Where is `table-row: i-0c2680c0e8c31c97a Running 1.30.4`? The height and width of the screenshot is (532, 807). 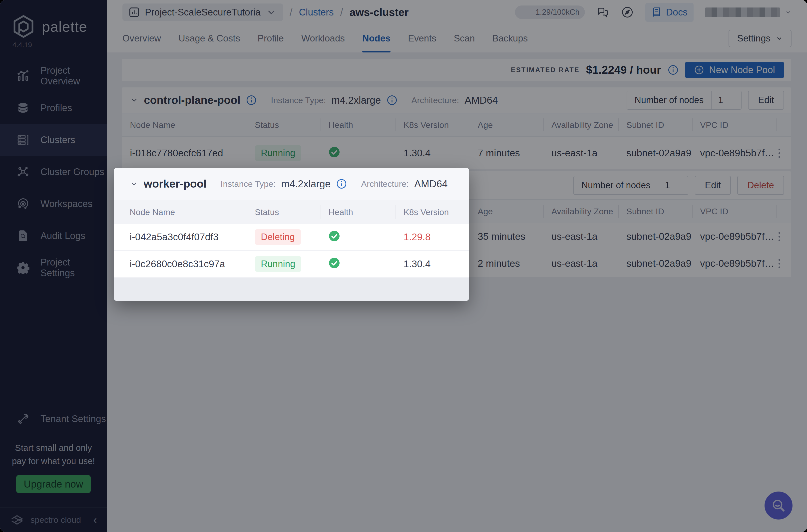
table-row: i-0c2680c0e8c31c97a Running 1.30.4 is located at coordinates (292, 264).